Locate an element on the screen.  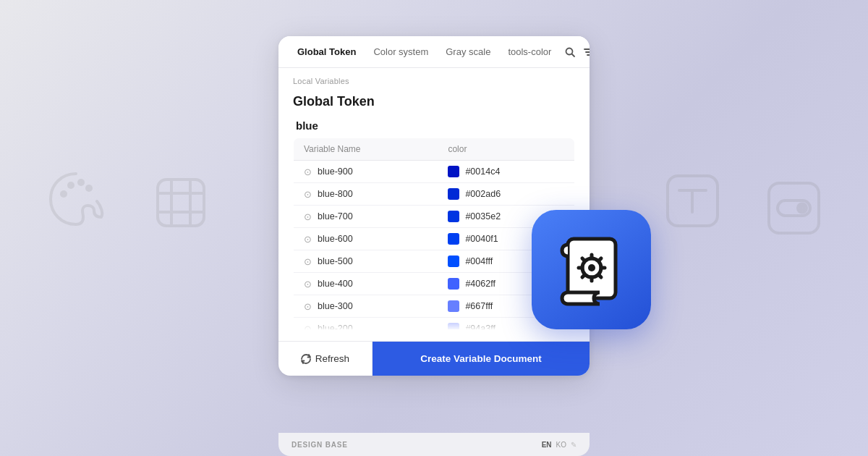
hash-bg-icon is located at coordinates (181, 203).